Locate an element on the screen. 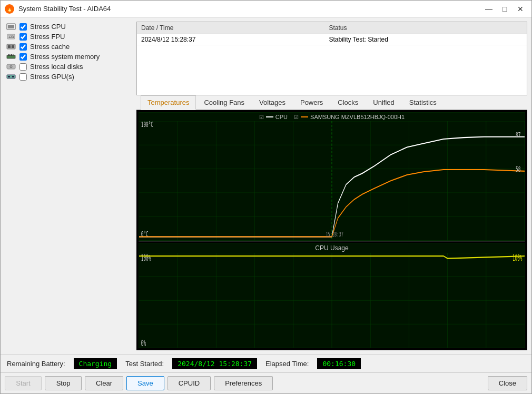 Image resolution: width=532 pixels, height=394 pixels. svg-text: 58 is located at coordinates (518, 170).